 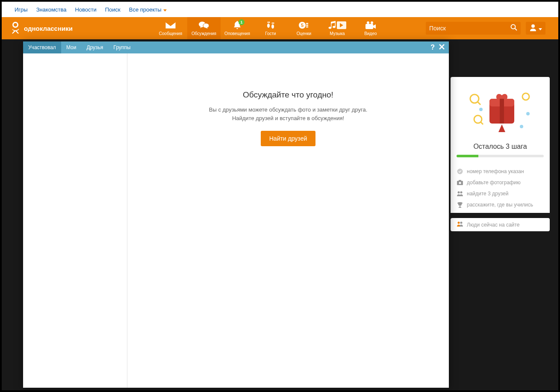 What do you see at coordinates (95, 47) in the screenshot?
I see `tab-friends: Друзья` at bounding box center [95, 47].